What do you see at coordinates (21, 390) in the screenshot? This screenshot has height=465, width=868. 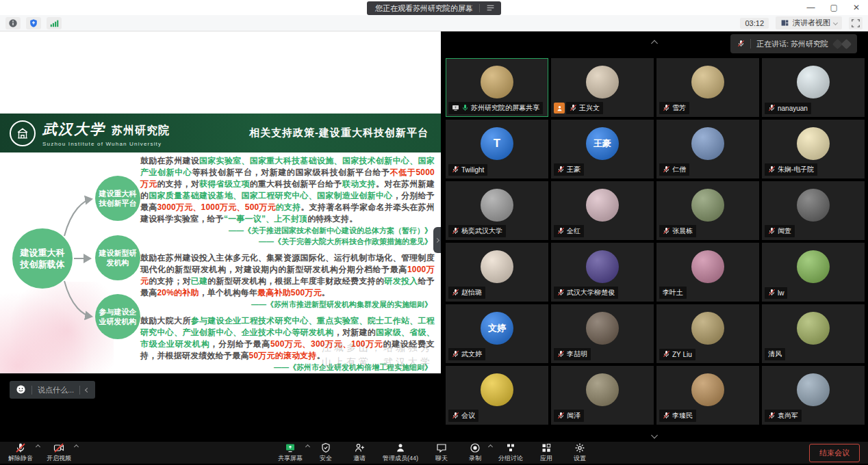 I see `emoji-icon` at bounding box center [21, 390].